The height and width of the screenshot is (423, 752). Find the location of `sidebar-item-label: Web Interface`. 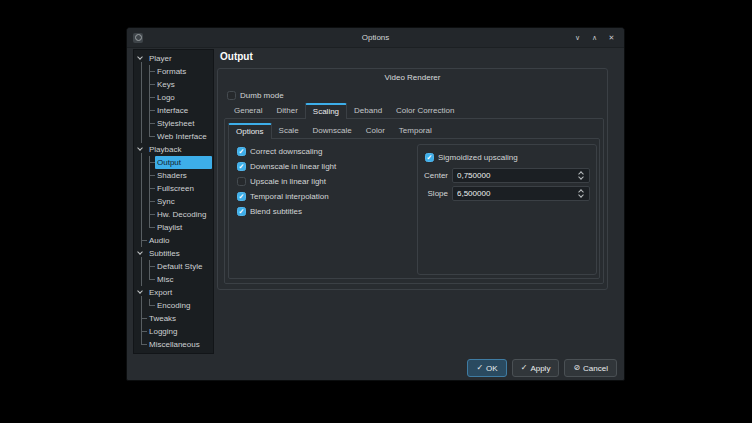

sidebar-item-label: Web Interface is located at coordinates (184, 136).